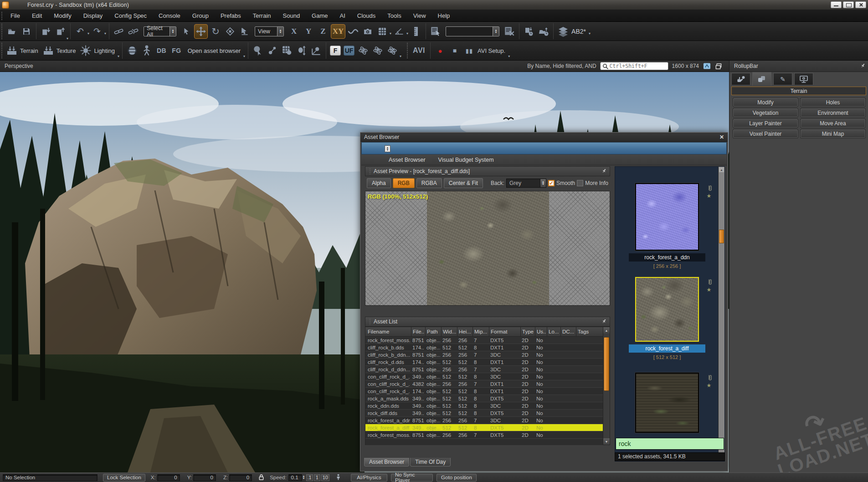 The height and width of the screenshot is (482, 868). I want to click on select-object-icon, so click(258, 51).